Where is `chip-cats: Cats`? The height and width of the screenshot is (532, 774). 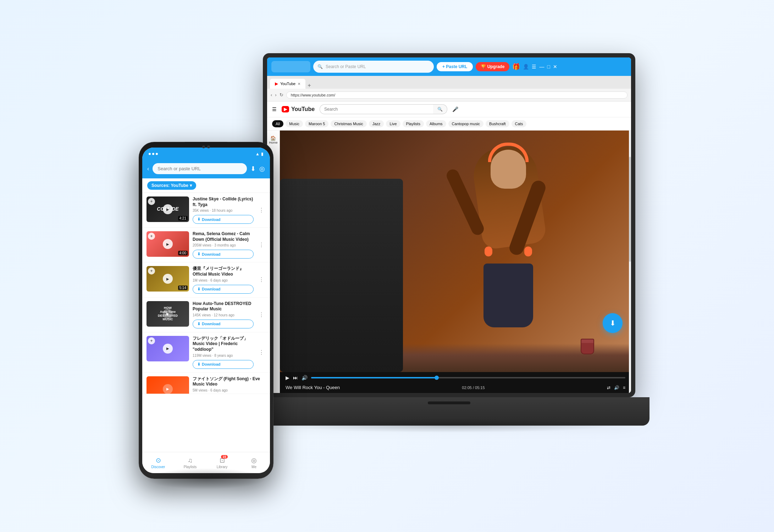 chip-cats: Cats is located at coordinates (519, 124).